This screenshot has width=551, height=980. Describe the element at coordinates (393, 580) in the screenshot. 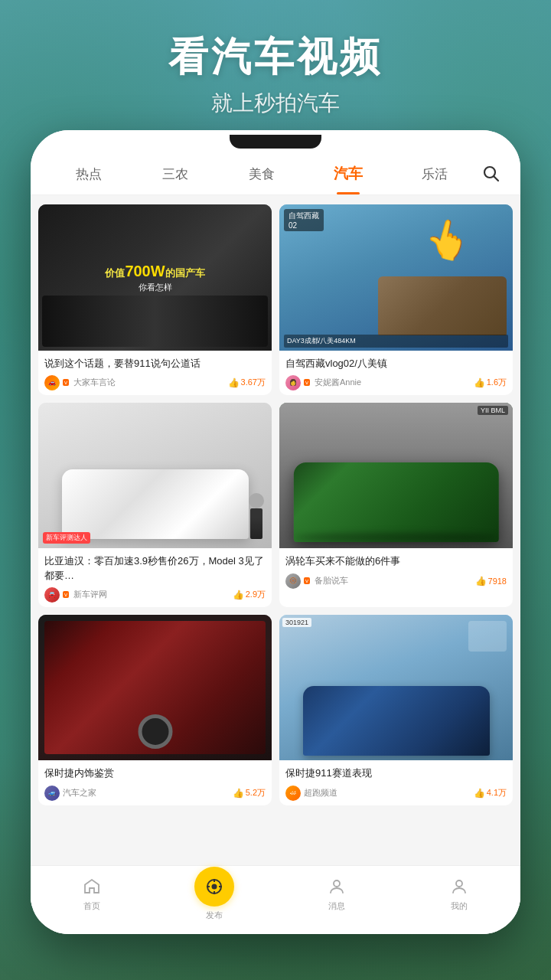

I see `author-name: 备胎说车` at that location.